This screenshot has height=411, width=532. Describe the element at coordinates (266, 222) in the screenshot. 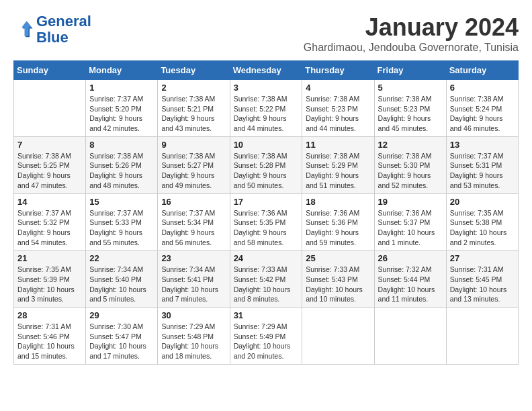

I see `calendar-cell: 17Sunrise: 7:36 AMSunset: 5:35 PMDayligh…` at that location.